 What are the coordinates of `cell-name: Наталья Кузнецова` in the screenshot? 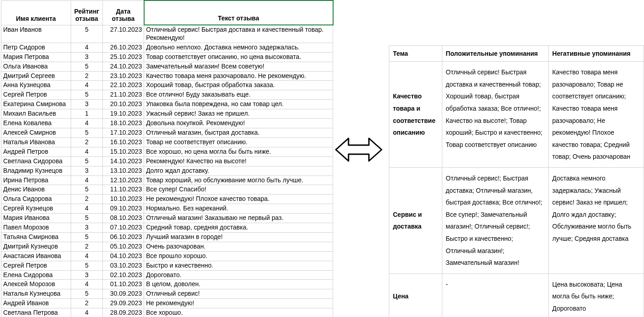 It's located at (36, 294).